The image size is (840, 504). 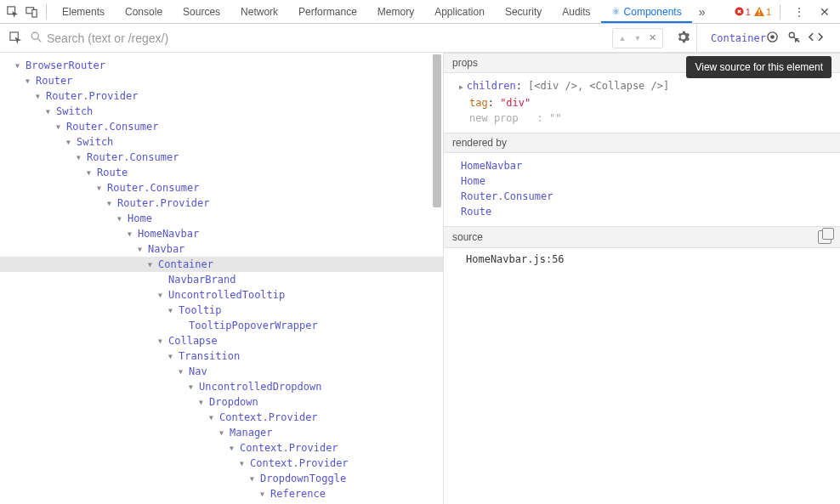 I want to click on search-clear-icon: ✕, so click(x=653, y=38).